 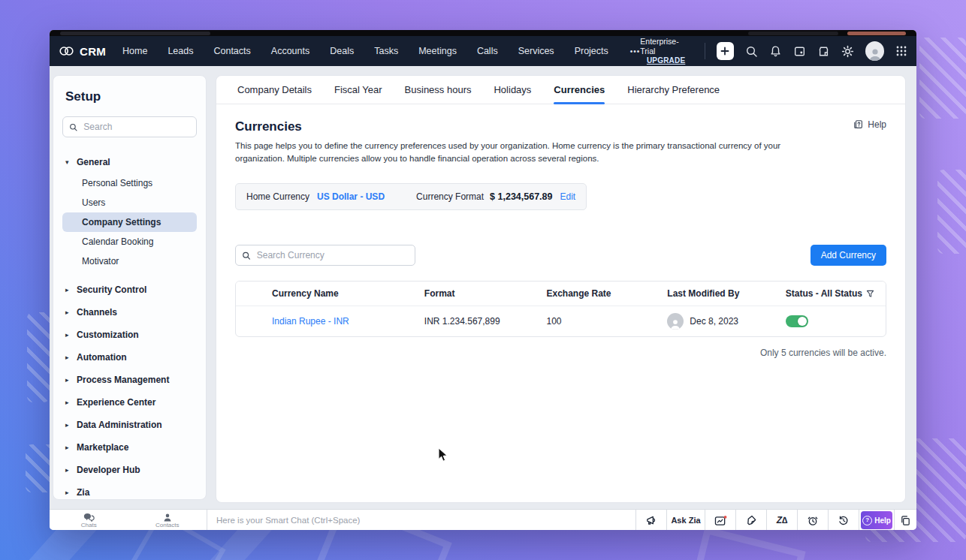 I want to click on currency-name-link: Indian Rupee - INR, so click(x=331, y=321).